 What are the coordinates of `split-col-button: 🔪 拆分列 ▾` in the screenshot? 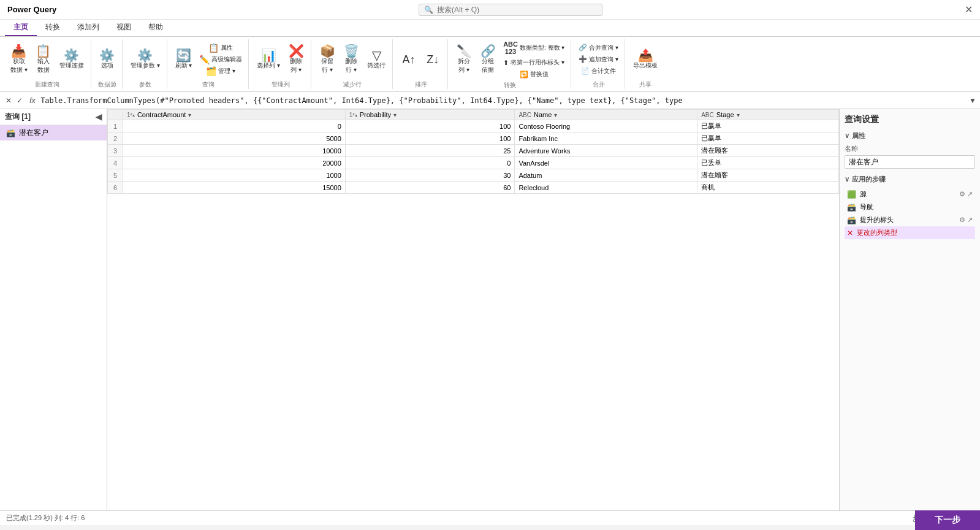 It's located at (464, 60).